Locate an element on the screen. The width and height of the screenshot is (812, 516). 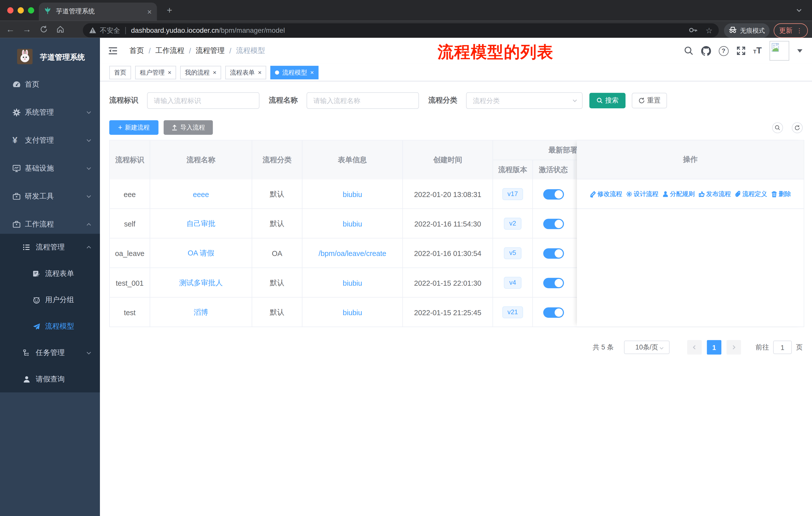
sidebar-item-task-management: 任务管理 is located at coordinates (50, 353).